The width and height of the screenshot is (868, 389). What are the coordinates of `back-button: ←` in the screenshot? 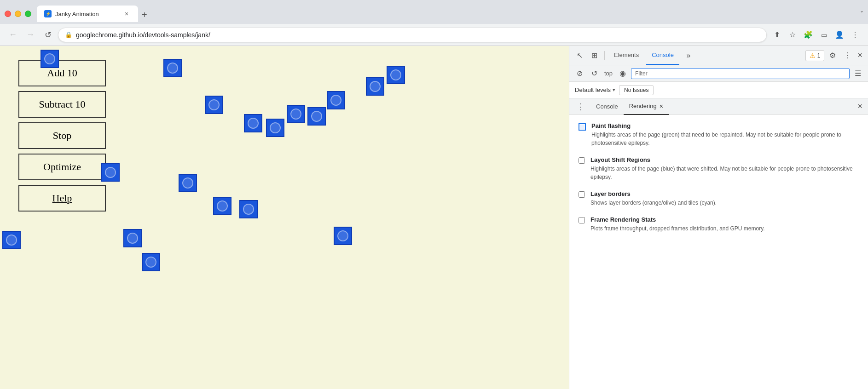 It's located at (13, 35).